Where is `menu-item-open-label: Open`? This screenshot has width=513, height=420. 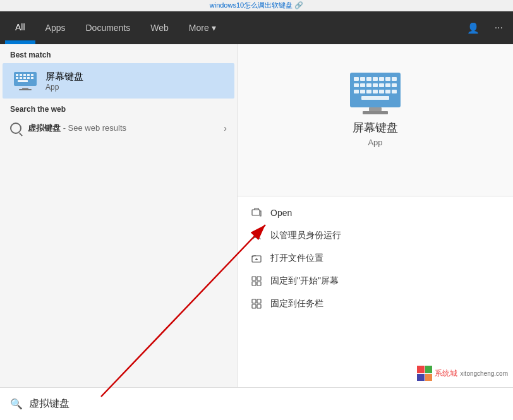
menu-item-open-label: Open is located at coordinates (281, 213).